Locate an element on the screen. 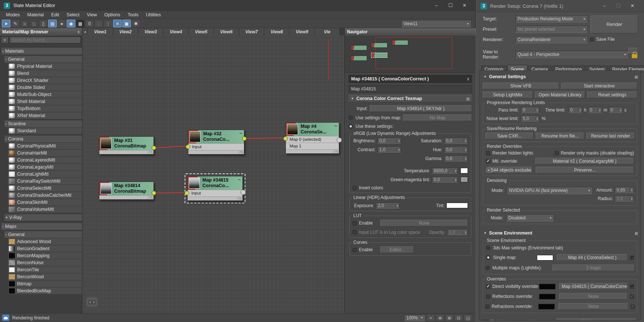  node-map-31: Map #31 CoronaBitmap is located at coordinates (126, 145).